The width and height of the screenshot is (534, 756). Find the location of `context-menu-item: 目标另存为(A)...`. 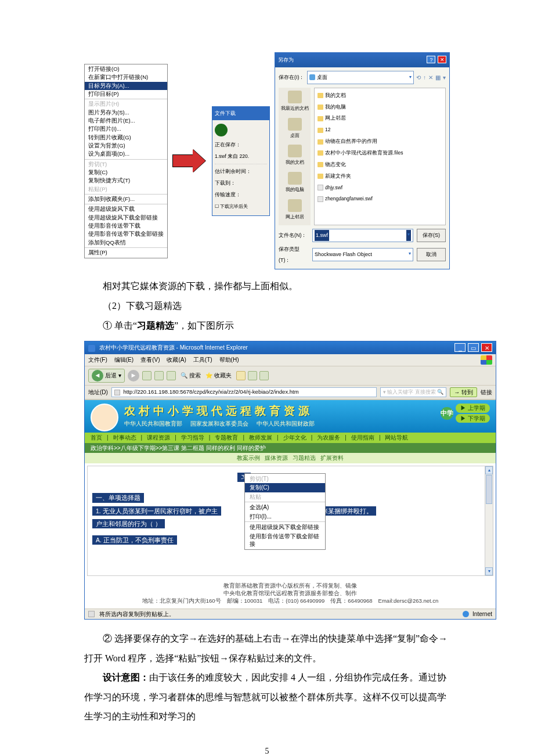

context-menu-item: 目标另存为(A)... is located at coordinates (126, 86).